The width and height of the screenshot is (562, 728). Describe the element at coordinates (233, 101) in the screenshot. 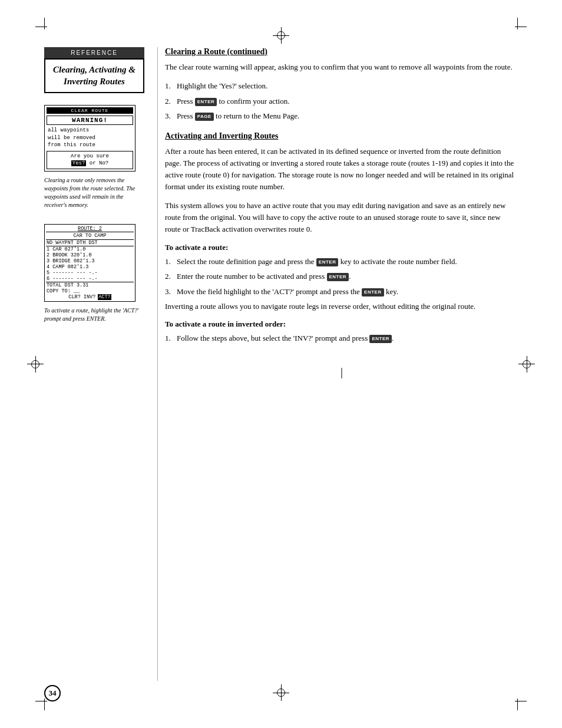

I see `step-text: Press ENTER to confirm your action.` at that location.